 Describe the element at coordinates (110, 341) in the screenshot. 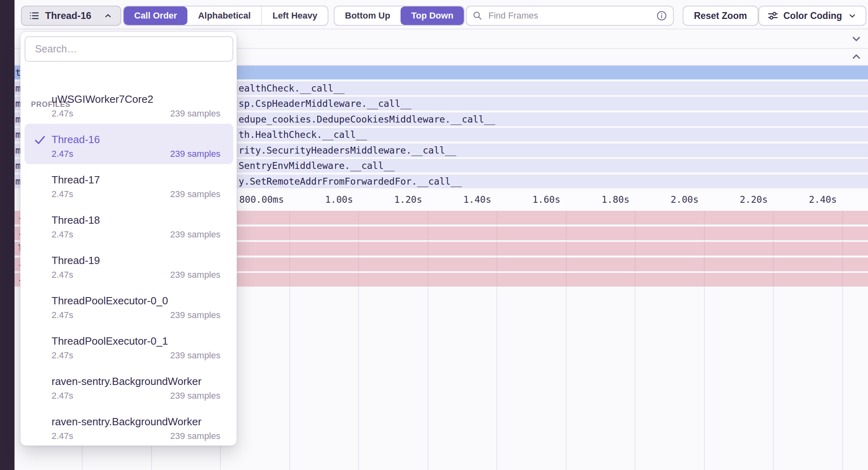

I see `profile-name: ThreadPoolExecutor-0_1` at that location.